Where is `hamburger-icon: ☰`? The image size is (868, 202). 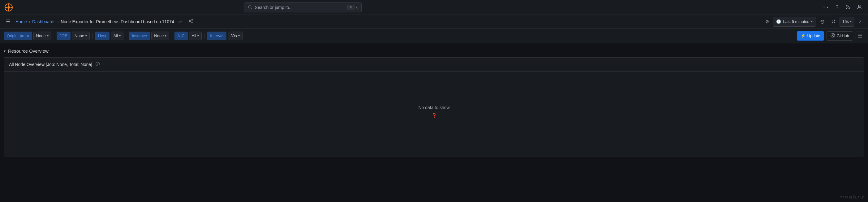 hamburger-icon: ☰ is located at coordinates (8, 22).